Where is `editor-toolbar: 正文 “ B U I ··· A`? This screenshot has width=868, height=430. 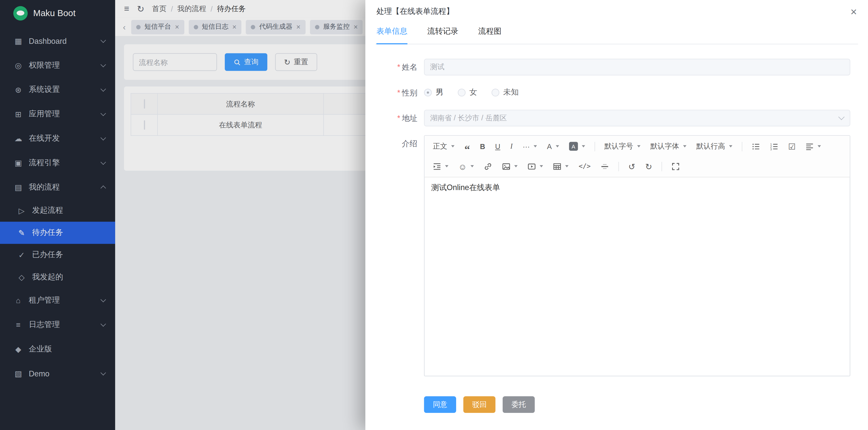 editor-toolbar: 正文 “ B U I ··· A is located at coordinates (637, 156).